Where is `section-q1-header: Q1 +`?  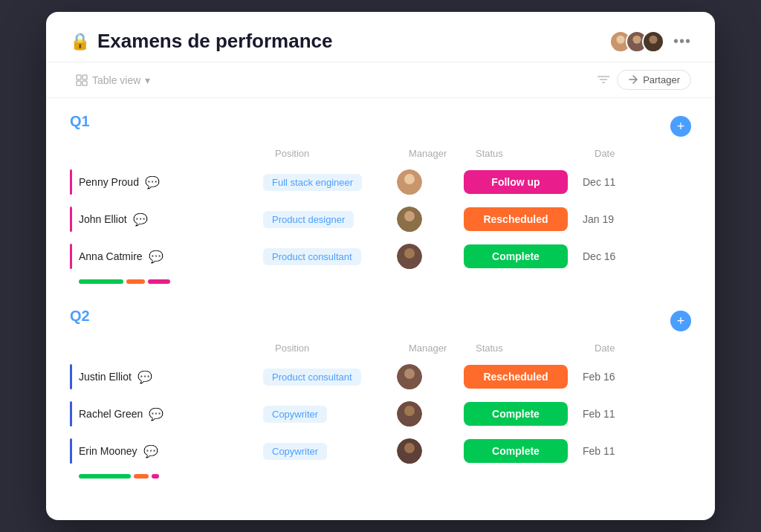 section-q1-header: Q1 + is located at coordinates (380, 126).